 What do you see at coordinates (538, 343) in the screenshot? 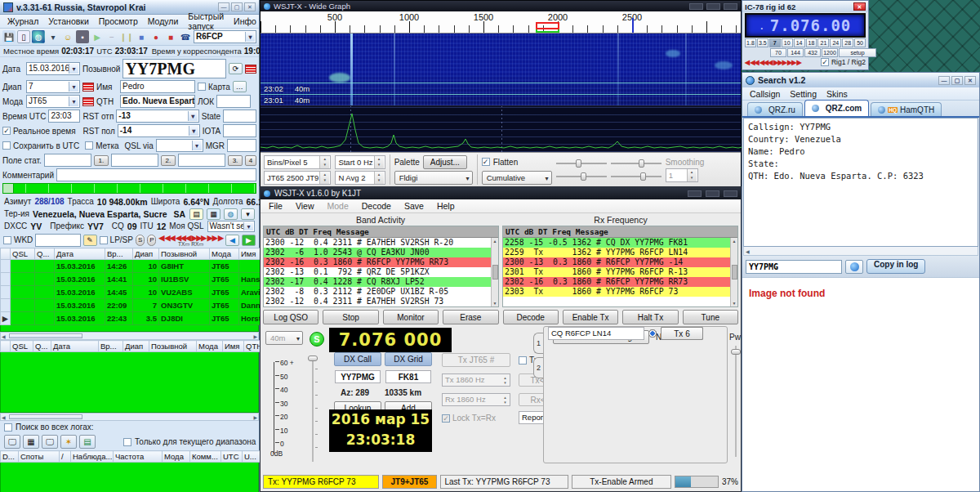
I see `tab-1: 1` at bounding box center [538, 343].